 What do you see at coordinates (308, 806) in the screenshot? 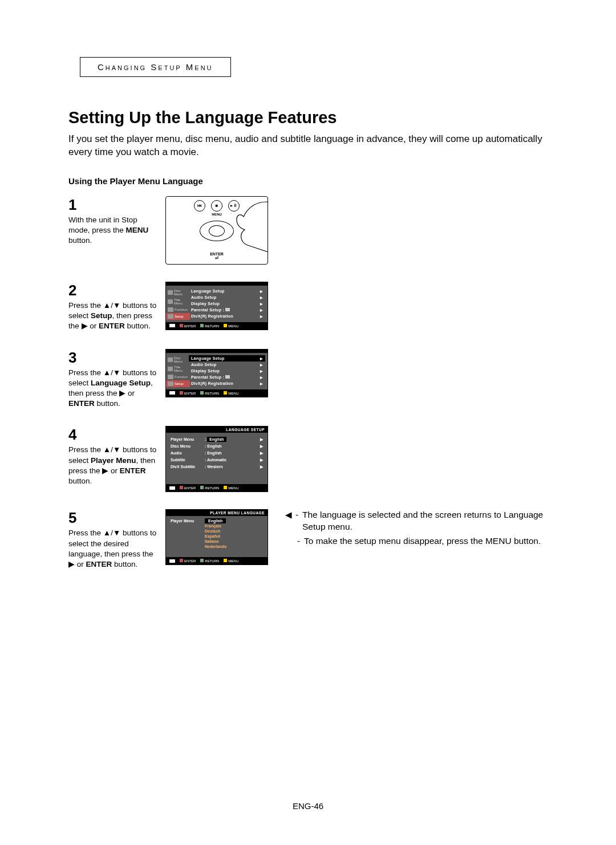
I see `page-number: ENG-46` at bounding box center [308, 806].